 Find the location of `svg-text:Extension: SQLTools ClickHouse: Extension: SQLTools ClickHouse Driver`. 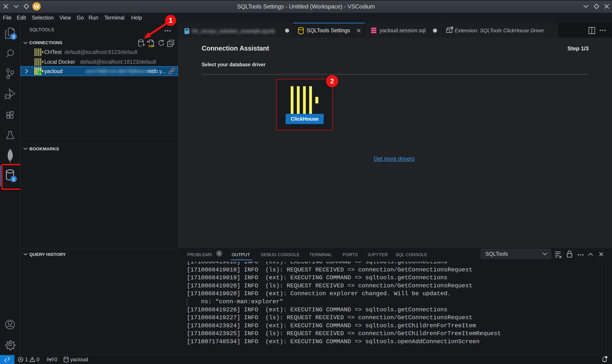

svg-text:Extension: SQLTools ClickHouse: Extension: SQLTools ClickHouse Driver is located at coordinates (500, 30).